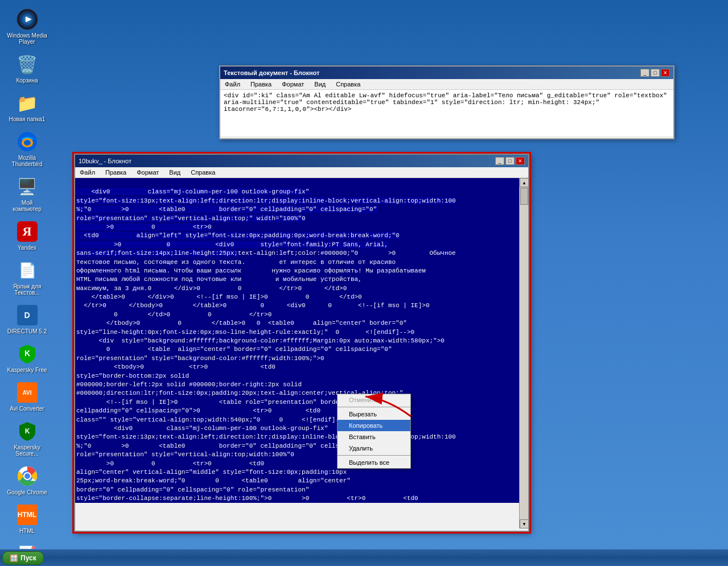  I want to click on avi-converter-icon: AVI, so click(27, 393).